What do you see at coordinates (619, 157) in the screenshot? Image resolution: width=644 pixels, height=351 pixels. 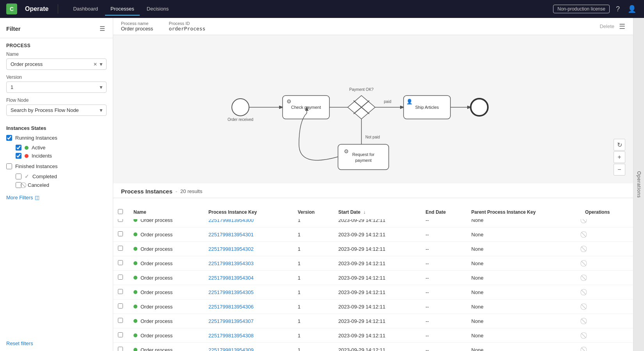 I see `diagram-zoom-in-button: +` at bounding box center [619, 157].